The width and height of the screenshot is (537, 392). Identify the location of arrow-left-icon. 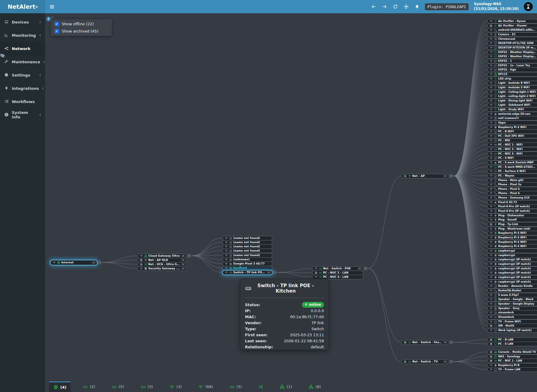
(374, 7).